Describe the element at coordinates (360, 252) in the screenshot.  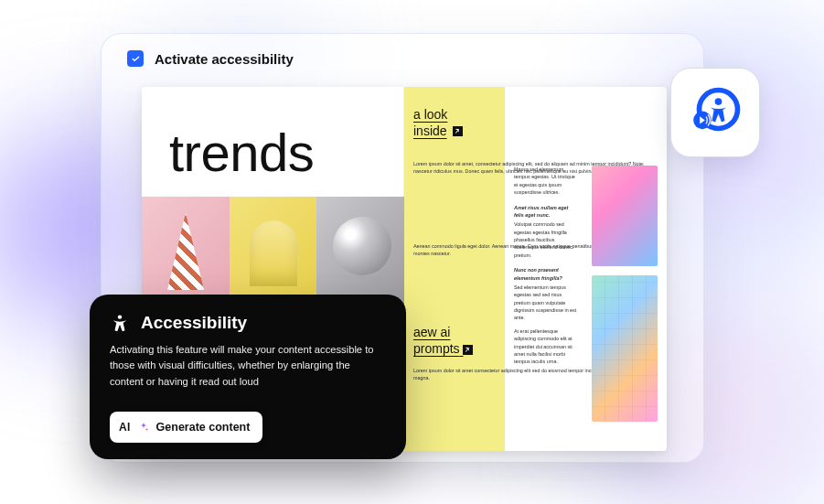
I see `tile-sphere` at that location.